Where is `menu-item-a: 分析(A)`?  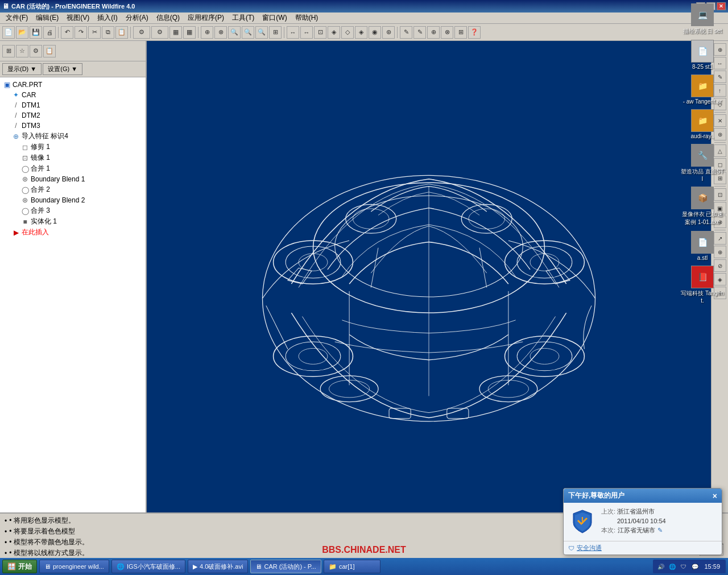
menu-item-a: 分析(A) is located at coordinates (137, 18).